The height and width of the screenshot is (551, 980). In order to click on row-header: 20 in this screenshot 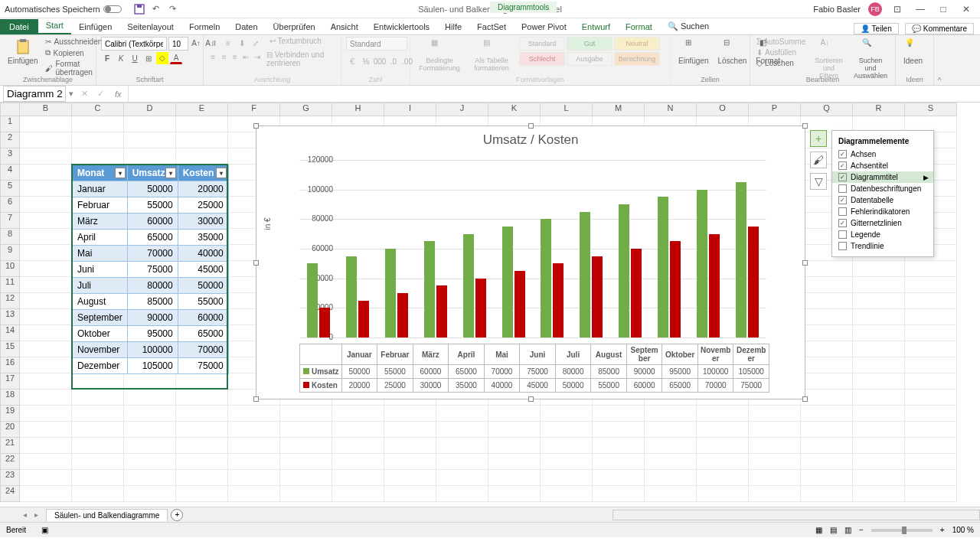, I will do `click(10, 430)`.